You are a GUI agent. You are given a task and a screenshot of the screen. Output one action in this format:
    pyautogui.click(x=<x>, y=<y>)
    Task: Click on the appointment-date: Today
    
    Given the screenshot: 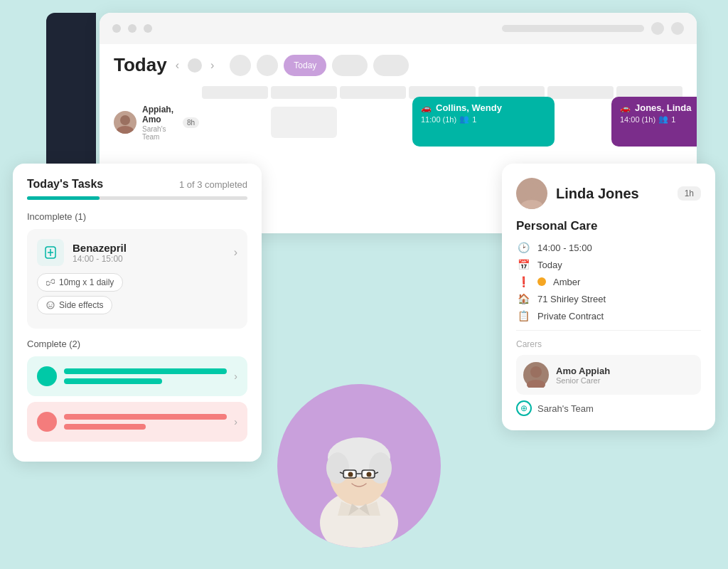 What is the action you would take?
    pyautogui.click(x=550, y=265)
    